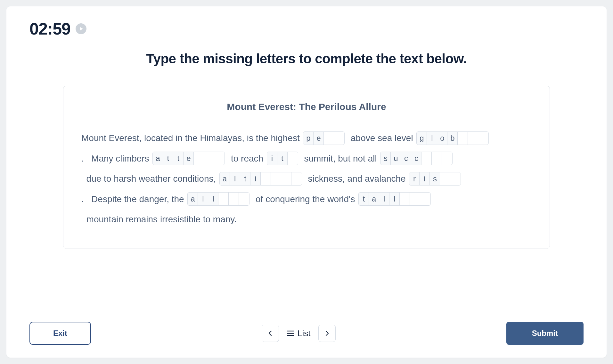 The width and height of the screenshot is (613, 364). Describe the element at coordinates (442, 138) in the screenshot. I see `letter-fixed: o` at that location.